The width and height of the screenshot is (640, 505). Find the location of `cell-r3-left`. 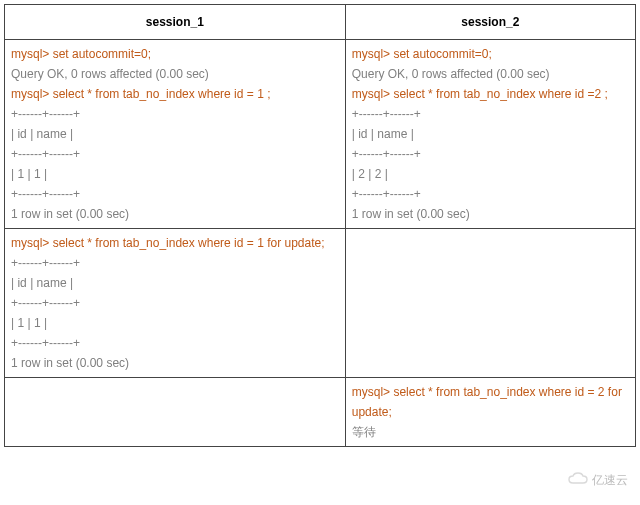

cell-r3-left is located at coordinates (176, 412).